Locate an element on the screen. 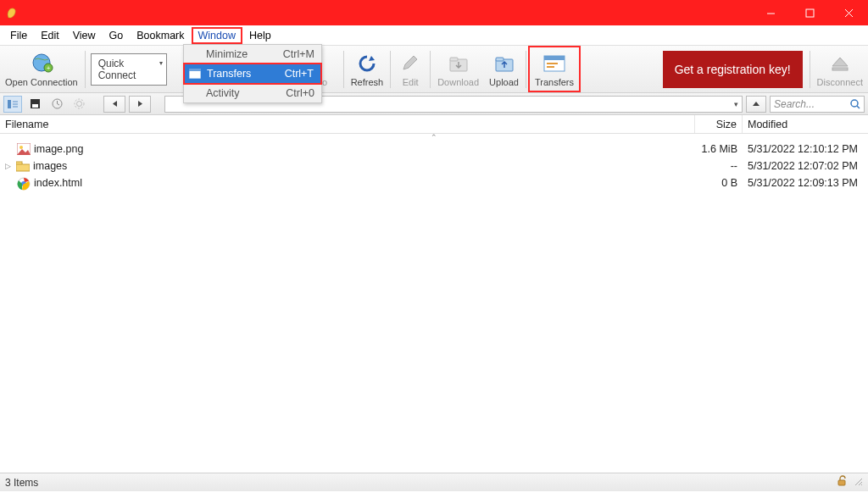  menu-shortcut: Ctrl+0 is located at coordinates (300, 93).